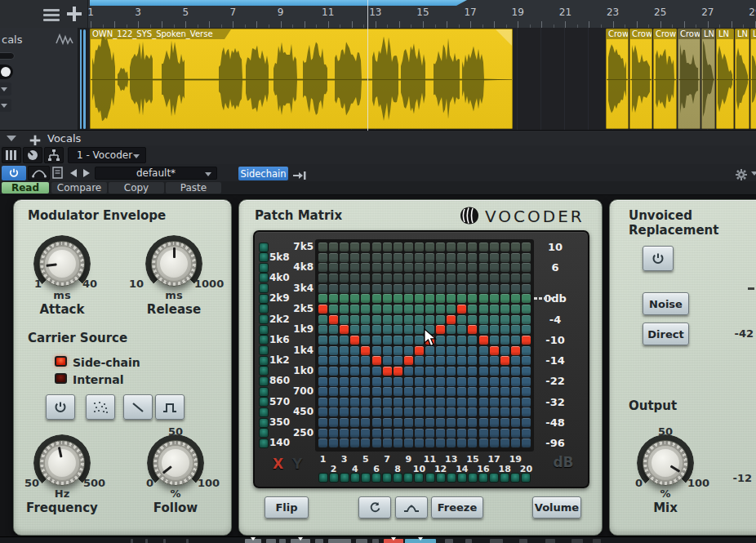 The image size is (756, 543). Describe the element at coordinates (36, 140) in the screenshot. I see `add-tab-icon` at that location.